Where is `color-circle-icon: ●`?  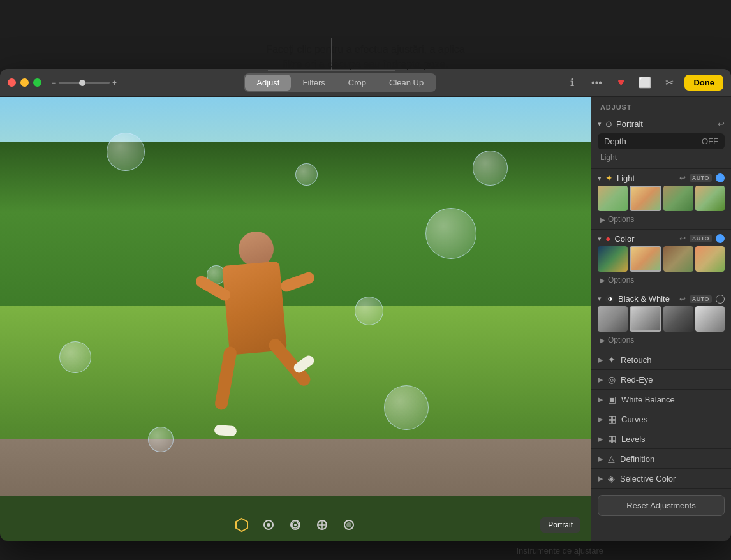 color-circle-icon: ● is located at coordinates (608, 239).